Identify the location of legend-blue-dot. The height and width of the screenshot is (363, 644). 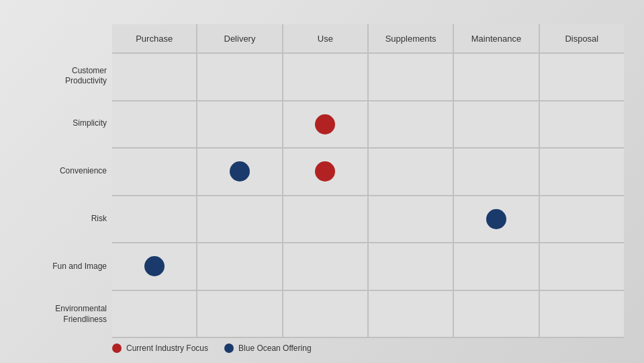
(229, 348).